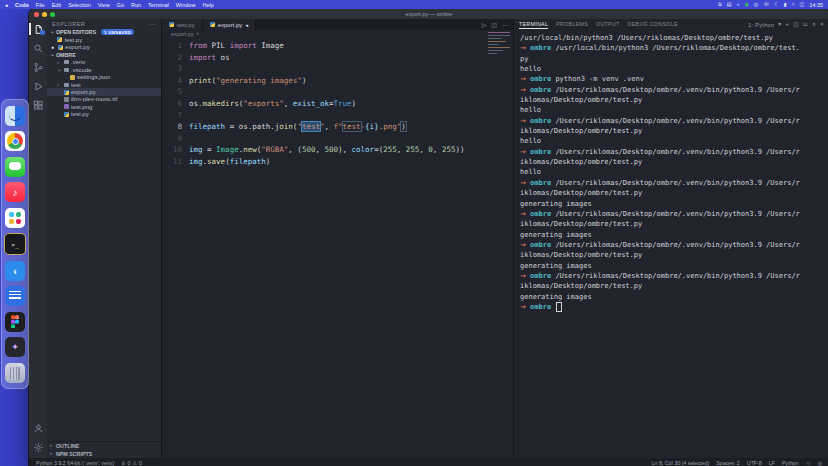 Image resolution: width=828 pixels, height=466 pixels. I want to click on search-icon, so click(38, 48).